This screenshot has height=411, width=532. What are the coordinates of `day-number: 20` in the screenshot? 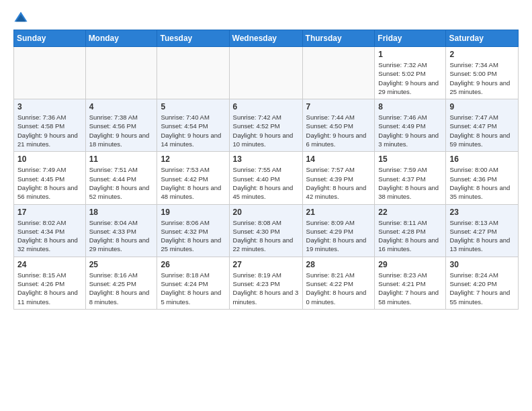 It's located at (266, 212).